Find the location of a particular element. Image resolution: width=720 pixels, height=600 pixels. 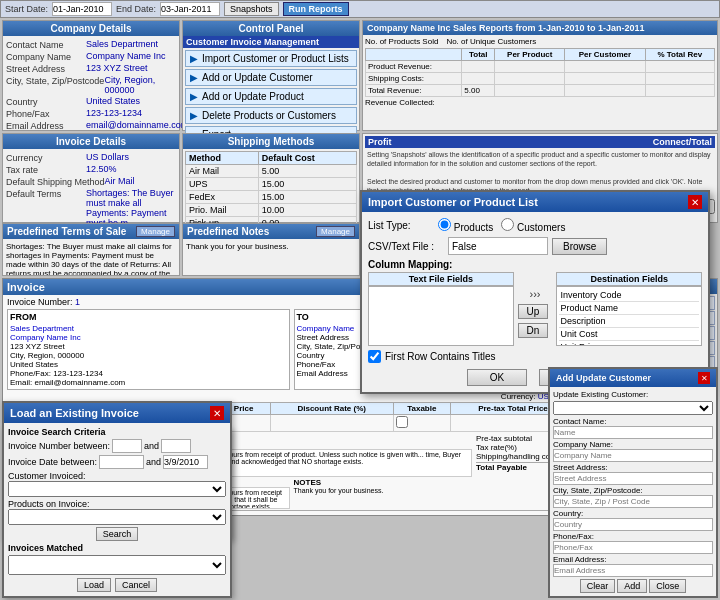

csv-input is located at coordinates (498, 246).